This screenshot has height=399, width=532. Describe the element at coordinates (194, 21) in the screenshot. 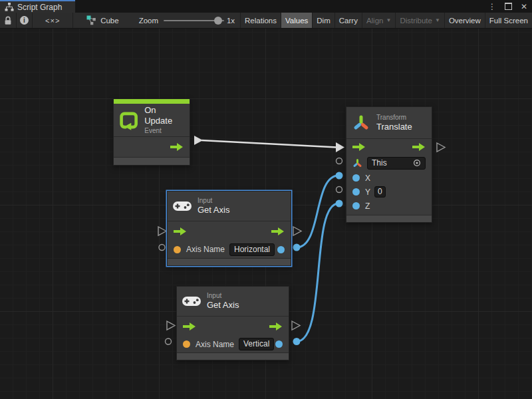

I see `zoom-slider` at that location.